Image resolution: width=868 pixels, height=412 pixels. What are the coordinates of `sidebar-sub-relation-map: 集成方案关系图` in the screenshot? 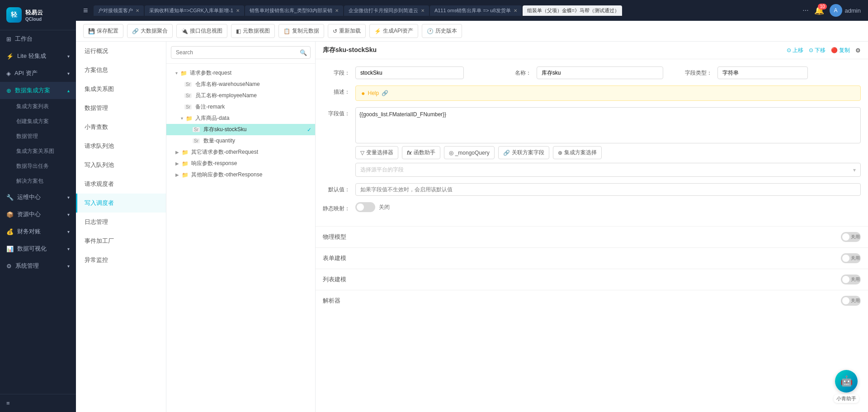 It's located at (38, 151).